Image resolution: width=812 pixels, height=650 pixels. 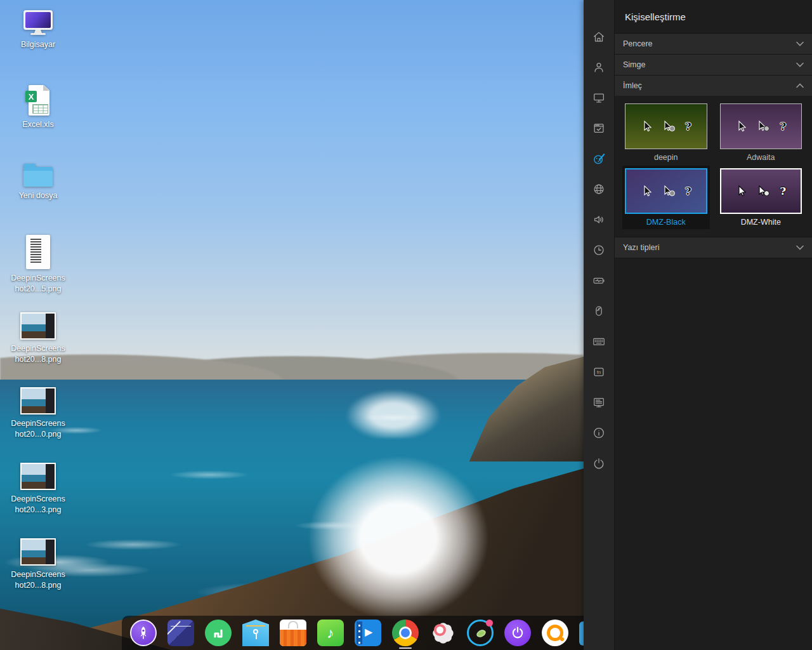 I want to click on section-label: Pencere, so click(x=638, y=44).